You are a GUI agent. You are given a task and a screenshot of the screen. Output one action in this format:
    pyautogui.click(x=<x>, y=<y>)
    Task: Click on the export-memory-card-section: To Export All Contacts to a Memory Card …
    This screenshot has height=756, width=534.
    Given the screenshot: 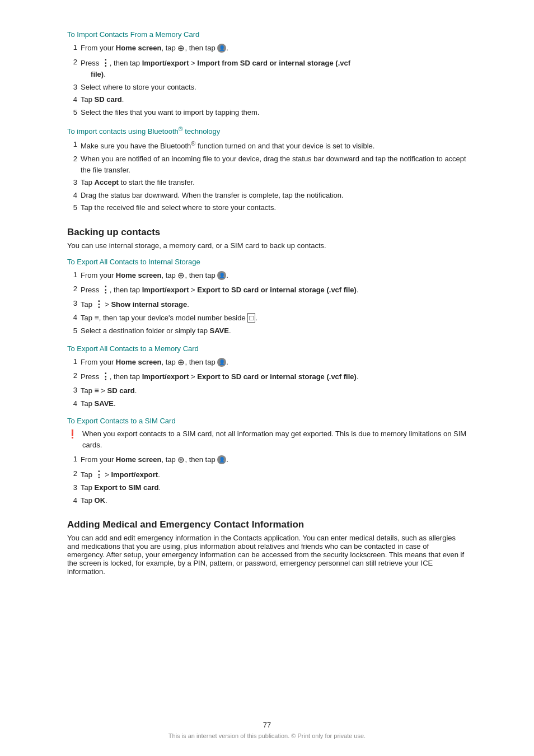 What is the action you would take?
    pyautogui.click(x=267, y=377)
    